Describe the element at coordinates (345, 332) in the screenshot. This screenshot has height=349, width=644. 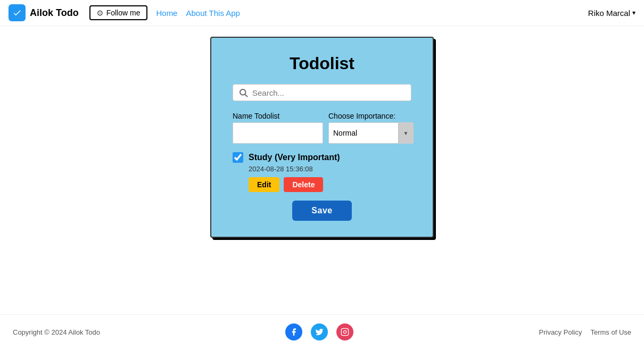
I see `social-instagram-icon` at that location.